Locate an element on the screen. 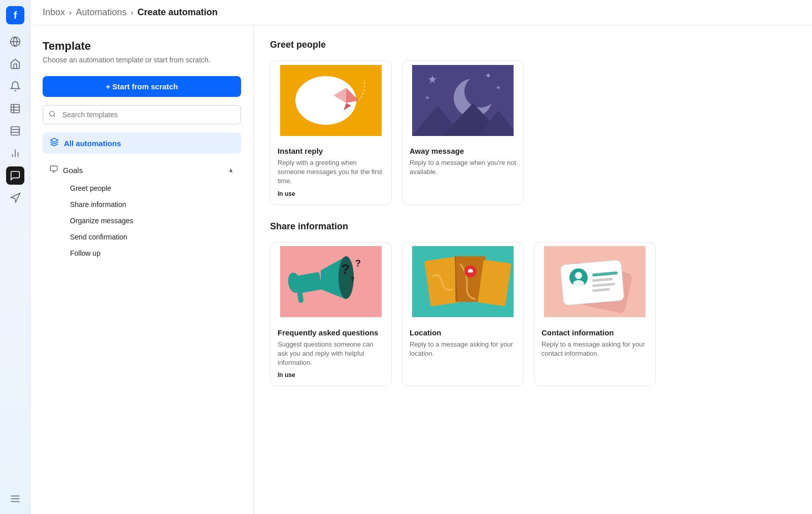  breadcrumb-current: Create automation is located at coordinates (178, 12).